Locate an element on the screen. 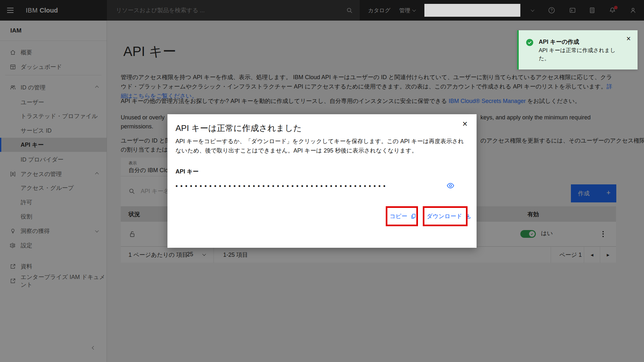 This screenshot has height=362, width=644. copy-button-label: コピー is located at coordinates (399, 216).